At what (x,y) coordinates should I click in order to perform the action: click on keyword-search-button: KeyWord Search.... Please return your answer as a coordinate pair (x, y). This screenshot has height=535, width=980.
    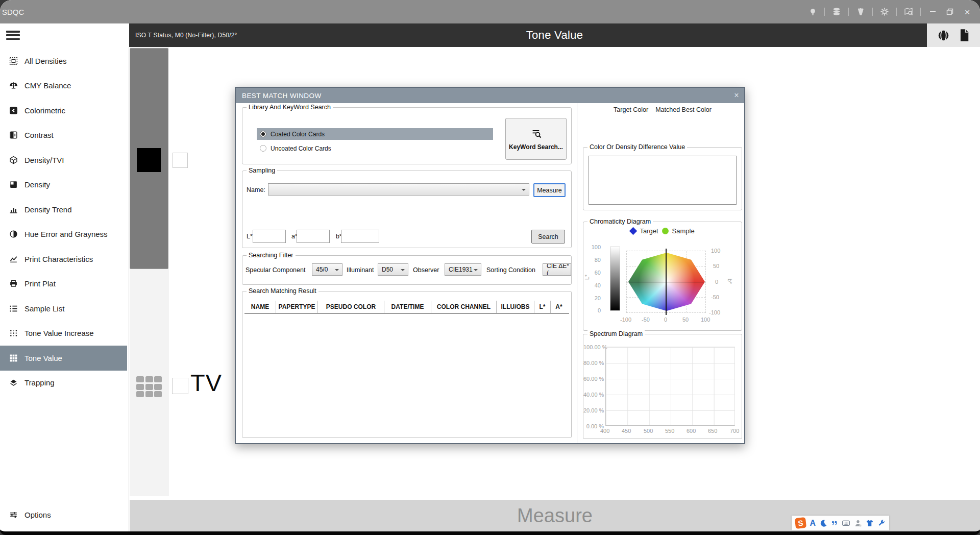
    Looking at the image, I should click on (536, 139).